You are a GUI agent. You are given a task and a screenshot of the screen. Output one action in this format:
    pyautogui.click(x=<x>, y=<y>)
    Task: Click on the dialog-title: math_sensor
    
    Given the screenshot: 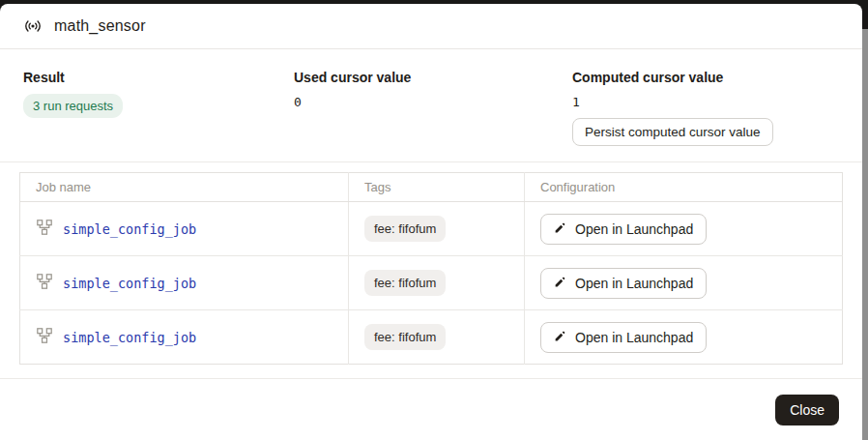 What is the action you would take?
    pyautogui.click(x=101, y=26)
    